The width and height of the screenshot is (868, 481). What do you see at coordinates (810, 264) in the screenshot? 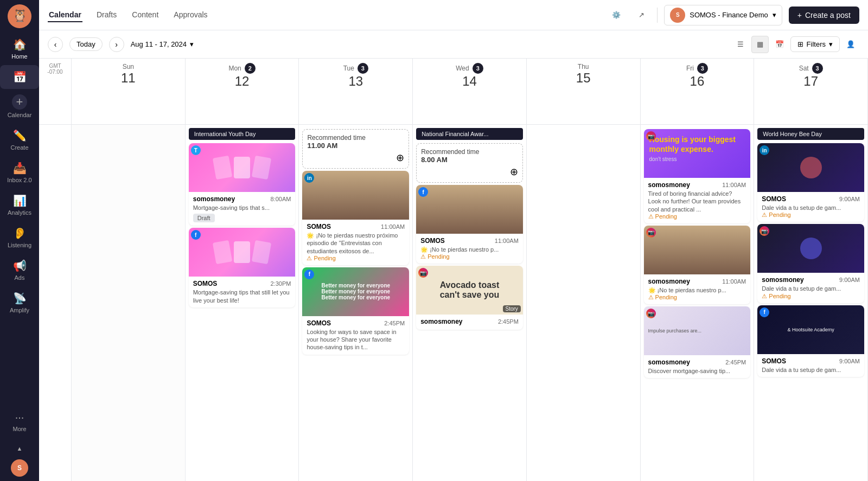
I see `post-card-sat2: 📷 somosmoney 9:00AM Dale vida a tu setup…` at bounding box center [810, 264].